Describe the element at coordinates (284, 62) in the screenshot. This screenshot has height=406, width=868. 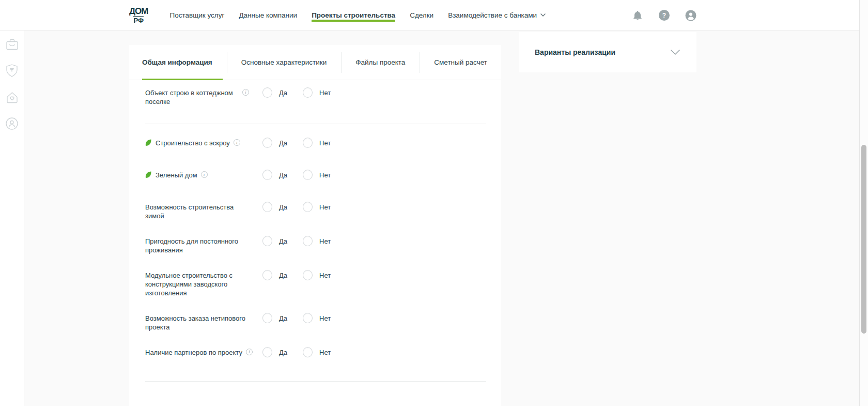
I see `tab-label: Основные характеристики` at that location.